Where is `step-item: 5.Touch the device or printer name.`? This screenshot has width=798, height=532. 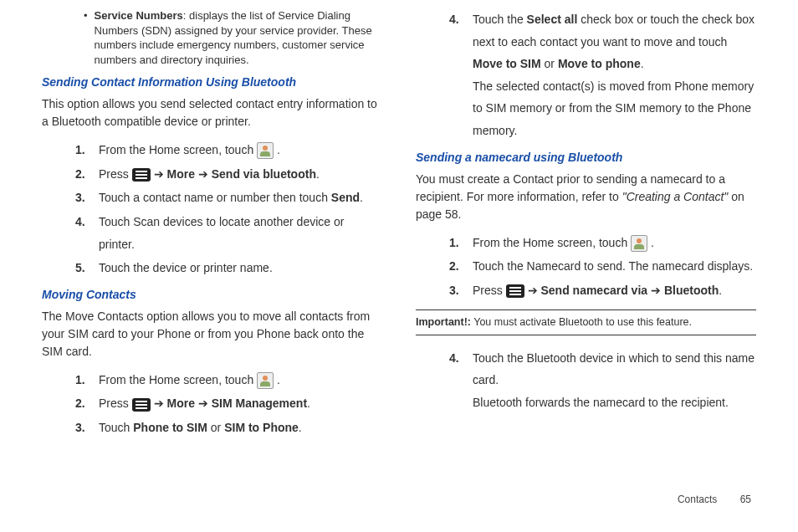
step-item: 5.Touch the device or printer name. is located at coordinates (229, 268).